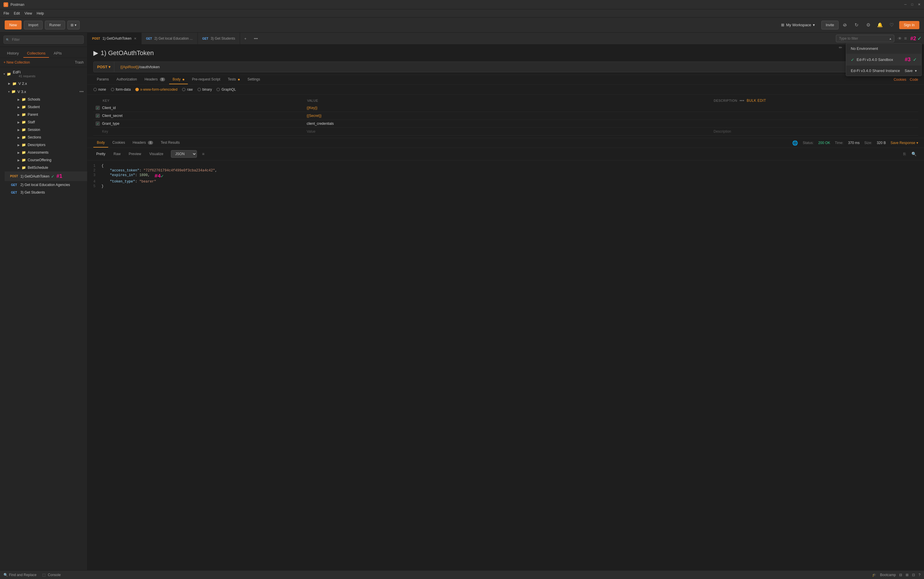  I want to click on no-internet-icon: ⊘, so click(845, 25).